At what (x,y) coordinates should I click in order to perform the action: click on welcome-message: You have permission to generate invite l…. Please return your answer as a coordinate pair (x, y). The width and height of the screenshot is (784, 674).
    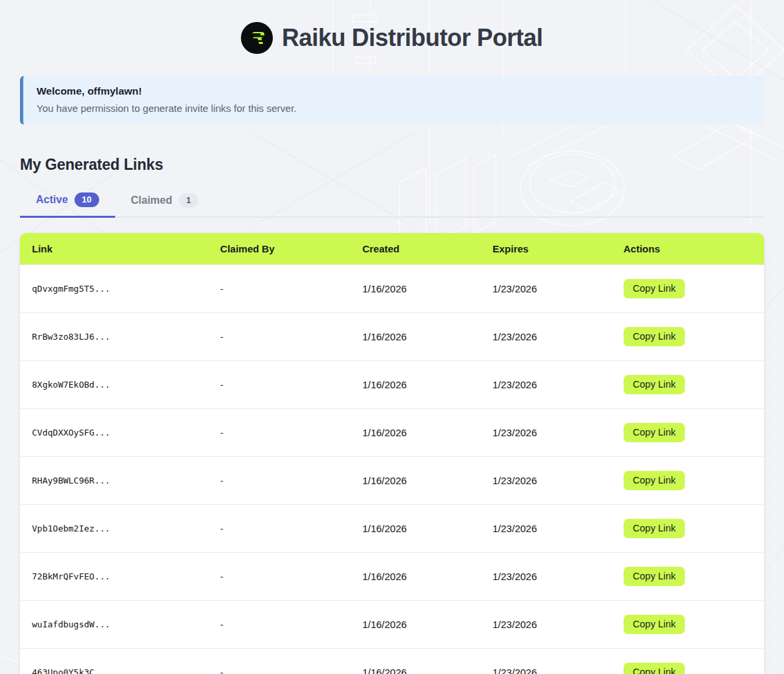
    Looking at the image, I should click on (394, 108).